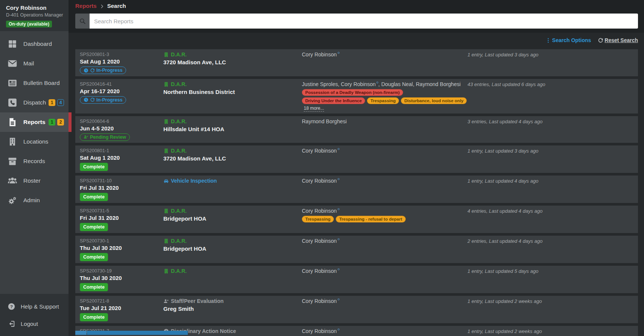 The image size is (644, 336). I want to click on entries-summary: 1 entry, Last updated 3 days ago, so click(550, 151).